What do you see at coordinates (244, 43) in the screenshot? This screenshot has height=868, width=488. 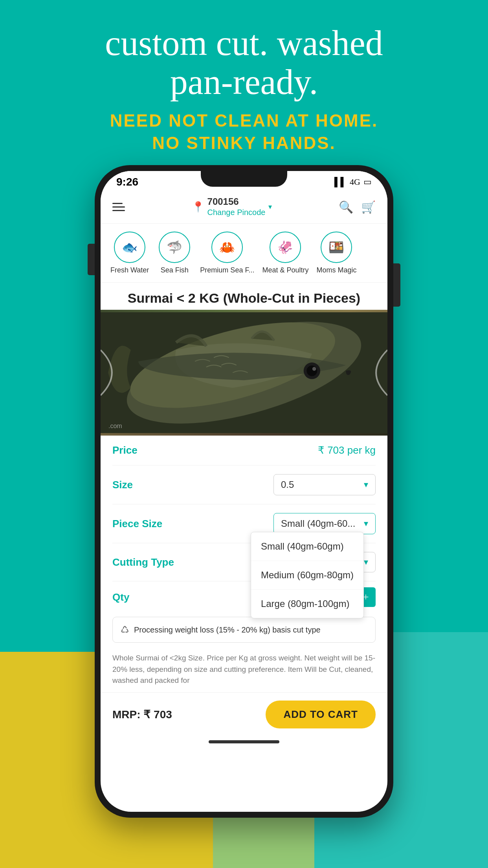 I see `headline-text: custom cut. washed` at bounding box center [244, 43].